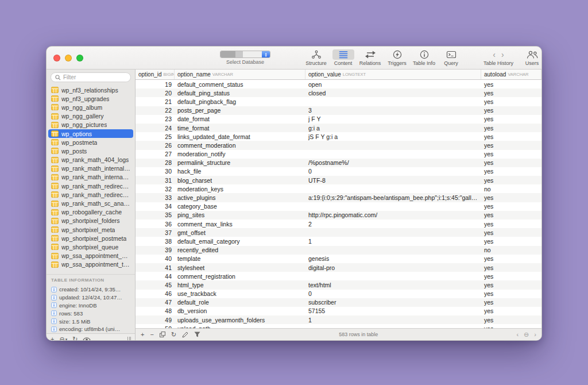 This screenshot has width=588, height=385. I want to click on sidebar-table-item: wp_rank_math_interna…, so click(91, 177).